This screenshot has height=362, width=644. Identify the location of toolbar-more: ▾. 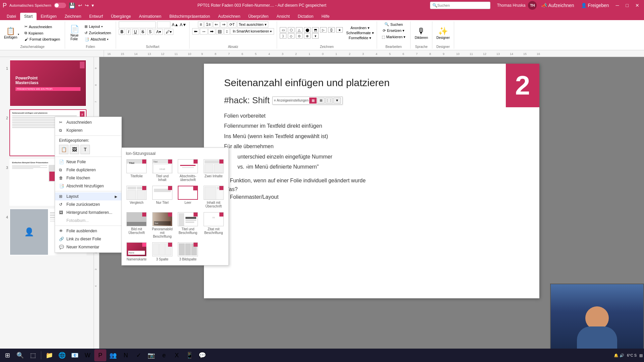
(93, 5).